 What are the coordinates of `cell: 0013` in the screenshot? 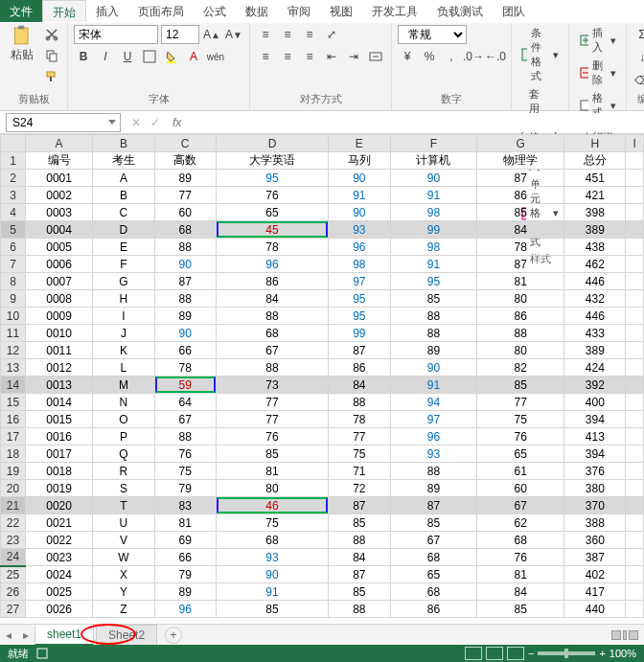 It's located at (59, 385).